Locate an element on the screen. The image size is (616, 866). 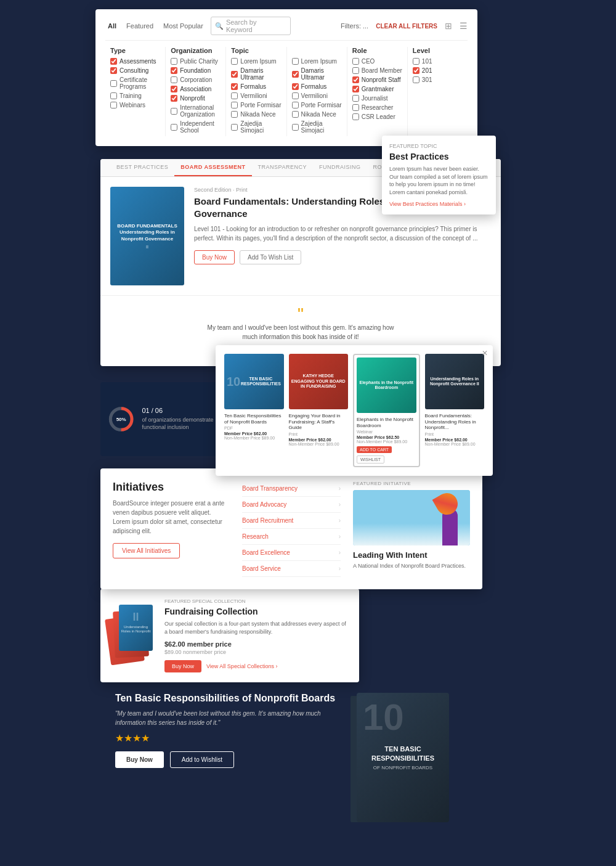
filter-researcher: Researcher is located at coordinates (377, 107).